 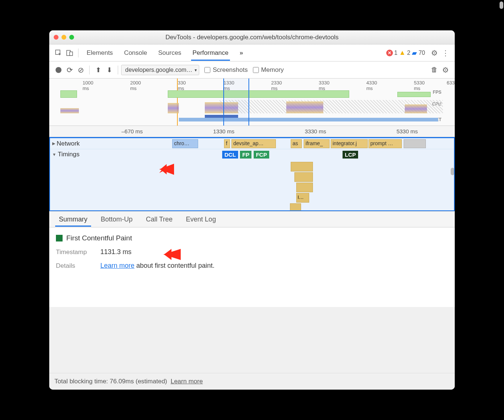 I want to click on timestamp-row: Timestamp 1131.3 ms, so click(x=252, y=252).